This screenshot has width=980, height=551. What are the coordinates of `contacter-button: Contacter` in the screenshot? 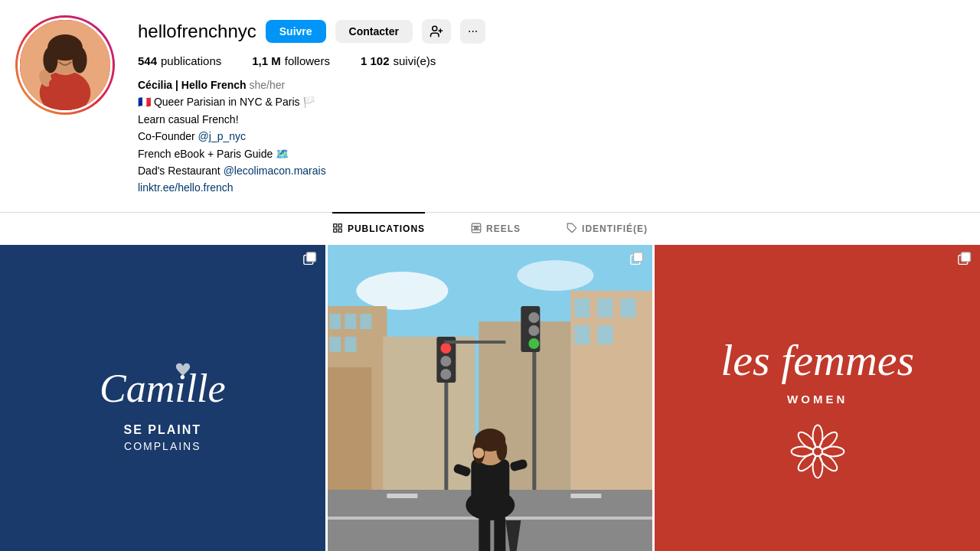 It's located at (374, 31).